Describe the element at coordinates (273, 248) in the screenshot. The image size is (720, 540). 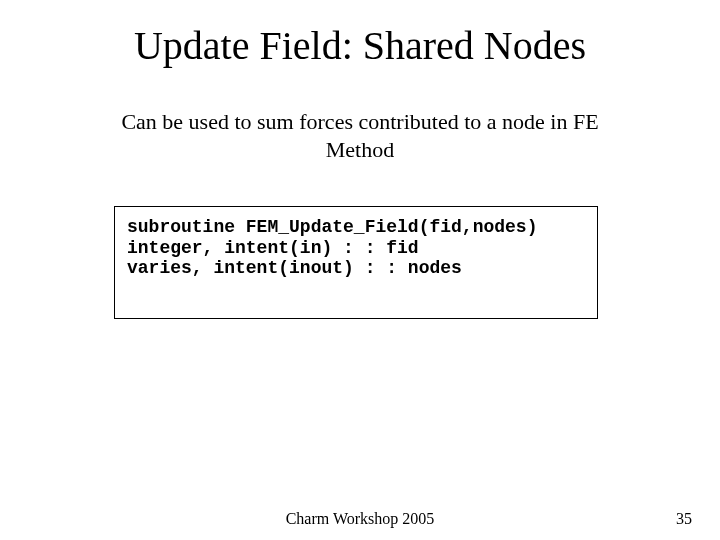
I see `code-line-2: integer, intent(in) : : fid` at that location.